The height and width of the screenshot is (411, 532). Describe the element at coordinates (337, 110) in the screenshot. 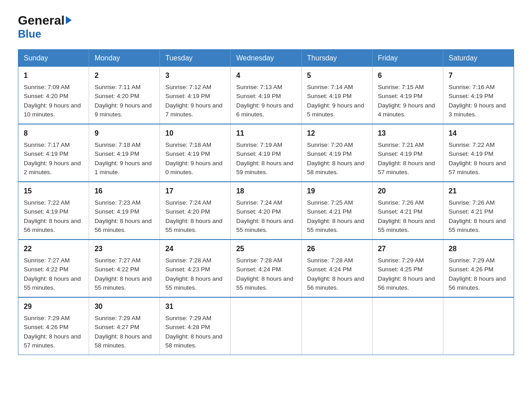

I see `daylight-text: Daylight: 9 hours and 5 minutes.` at that location.